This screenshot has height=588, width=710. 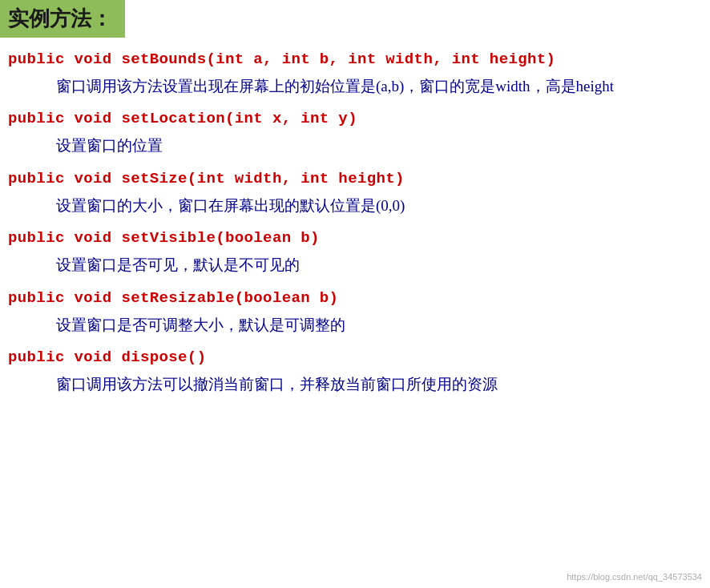 I want to click on method-signature-2: public void setSize(int width, int heigh…, so click(x=351, y=179).